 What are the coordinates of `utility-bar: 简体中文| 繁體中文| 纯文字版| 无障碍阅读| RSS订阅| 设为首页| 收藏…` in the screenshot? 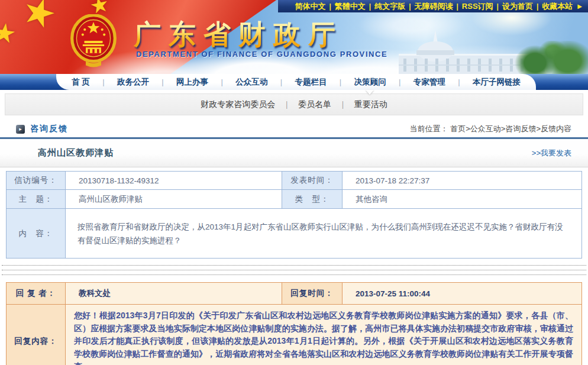 It's located at (433, 6).